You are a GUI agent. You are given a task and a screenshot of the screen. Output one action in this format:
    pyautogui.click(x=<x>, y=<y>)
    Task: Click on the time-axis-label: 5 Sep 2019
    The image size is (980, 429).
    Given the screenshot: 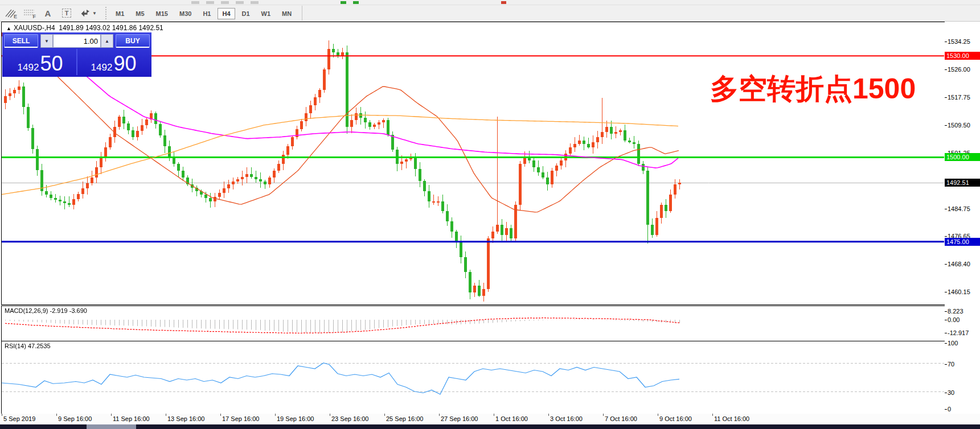 What is the action you would take?
    pyautogui.click(x=19, y=419)
    